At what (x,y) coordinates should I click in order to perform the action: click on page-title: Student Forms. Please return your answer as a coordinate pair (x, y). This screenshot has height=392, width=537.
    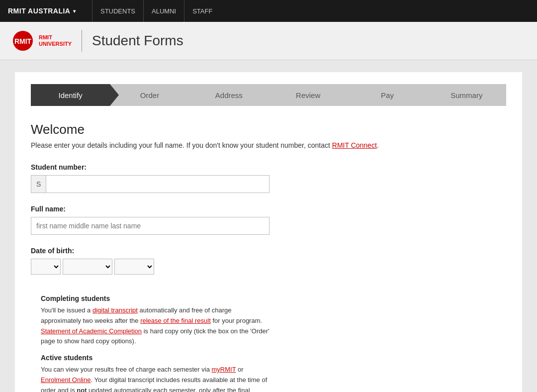
    Looking at the image, I should click on (138, 41).